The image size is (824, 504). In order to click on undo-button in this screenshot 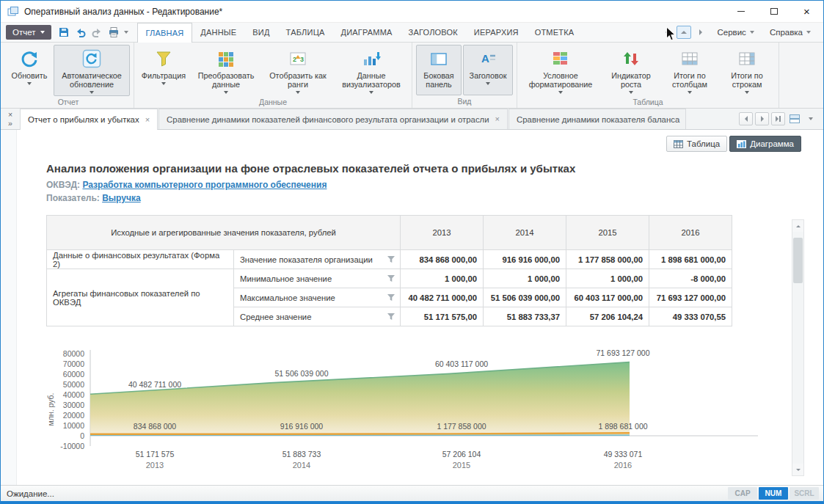, I will do `click(81, 32)`.